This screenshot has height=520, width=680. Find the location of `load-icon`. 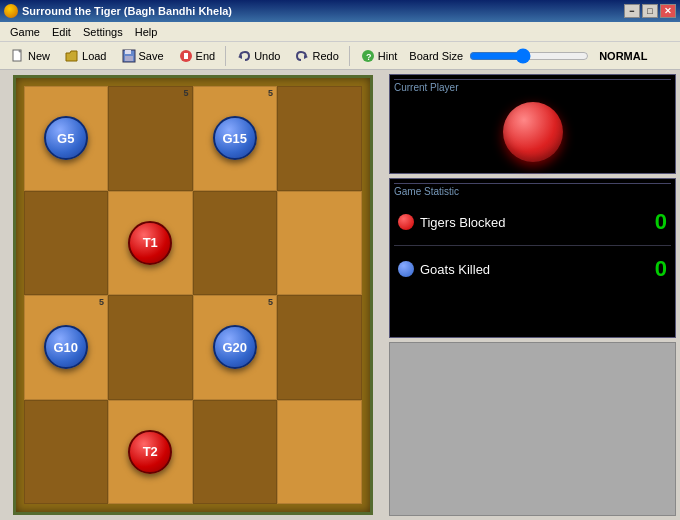

load-icon is located at coordinates (72, 56).